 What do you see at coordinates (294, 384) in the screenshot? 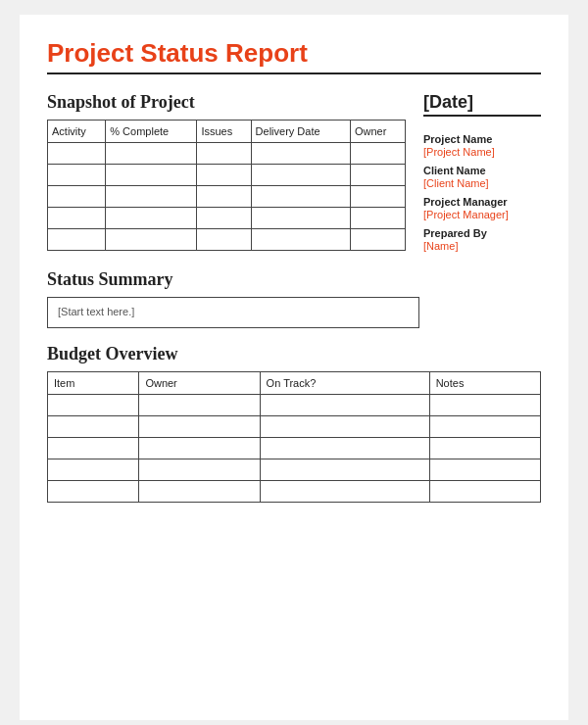
I see `budget-header-row: Item Owner On Track? Notes` at bounding box center [294, 384].